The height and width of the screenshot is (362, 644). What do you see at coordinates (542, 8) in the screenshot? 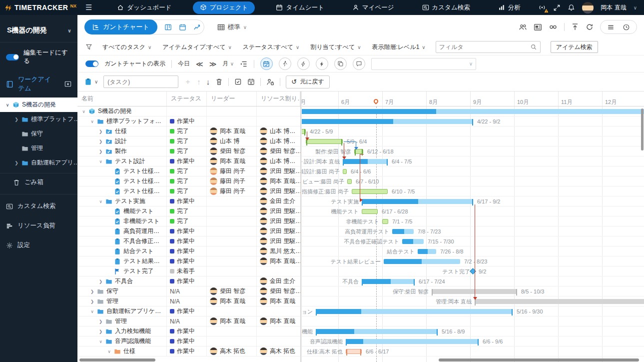
I see `connection-status-icon` at bounding box center [542, 8].